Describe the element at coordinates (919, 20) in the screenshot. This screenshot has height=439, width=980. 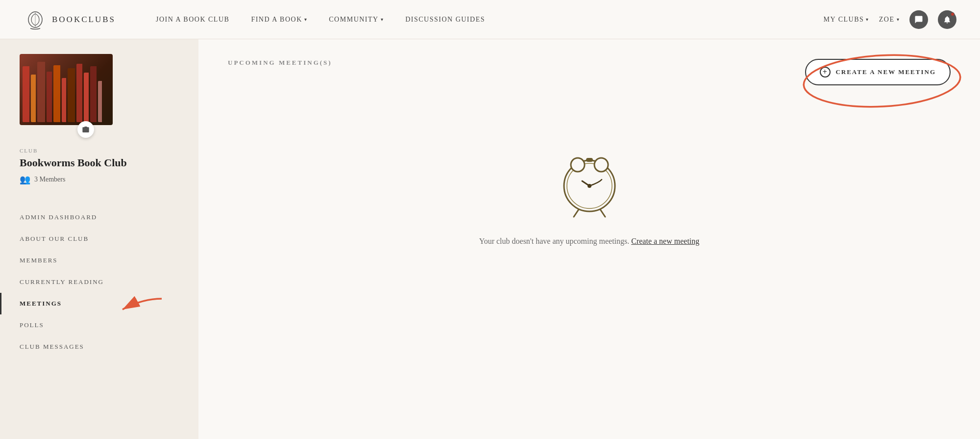
I see `messages-icon` at that location.